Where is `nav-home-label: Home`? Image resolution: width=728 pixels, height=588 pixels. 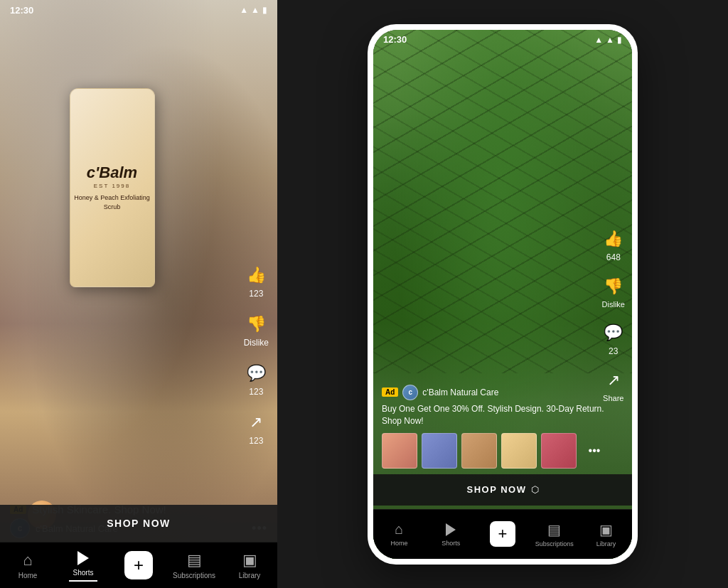
nav-home-label: Home is located at coordinates (28, 576).